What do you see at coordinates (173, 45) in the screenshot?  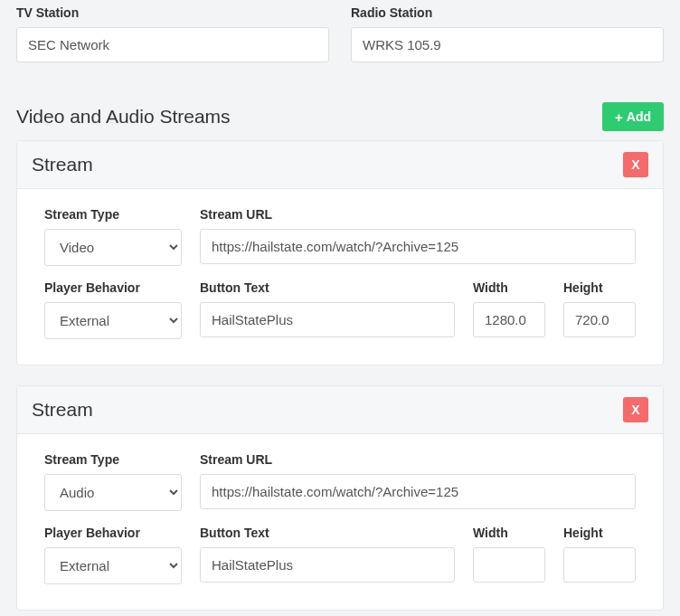 I see `tv-station-input` at bounding box center [173, 45].